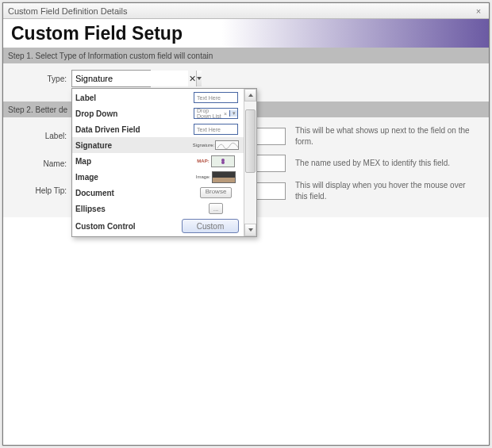 The image size is (492, 448). Describe the element at coordinates (251, 230) in the screenshot. I see `scroll-down-icon` at that location.